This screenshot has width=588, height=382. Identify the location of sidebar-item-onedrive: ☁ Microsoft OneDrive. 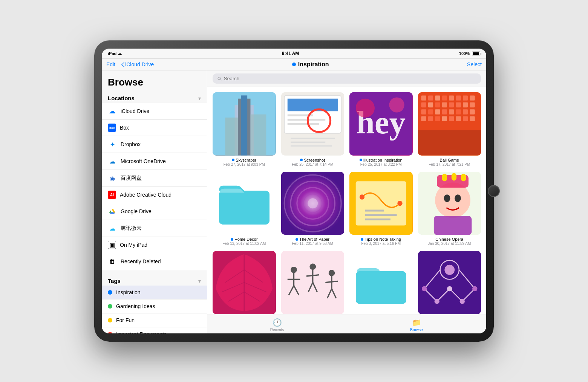
(155, 161).